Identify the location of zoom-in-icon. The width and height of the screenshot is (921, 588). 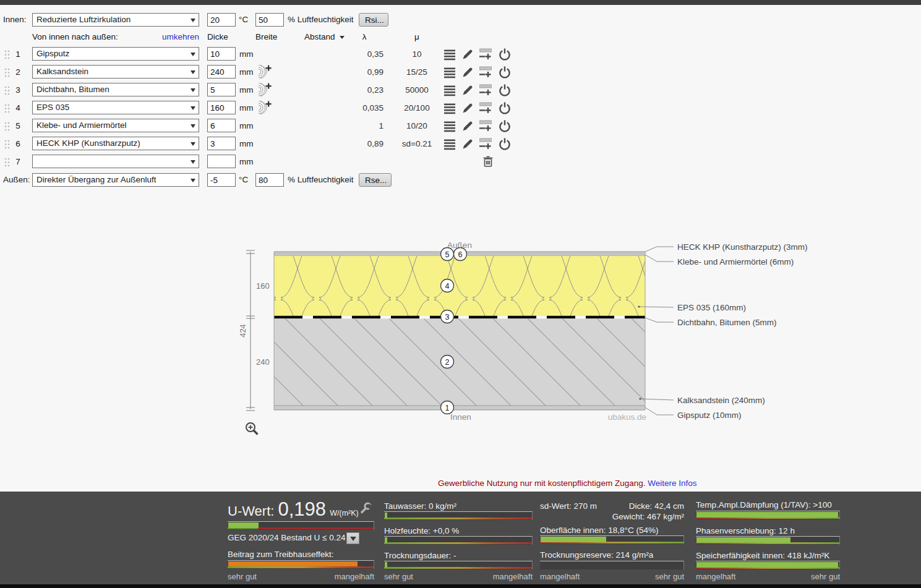
(252, 429).